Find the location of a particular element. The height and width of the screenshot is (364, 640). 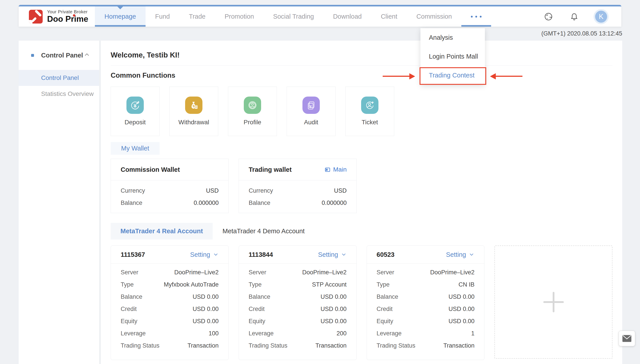

nav-more-ellipsis is located at coordinates (476, 16).